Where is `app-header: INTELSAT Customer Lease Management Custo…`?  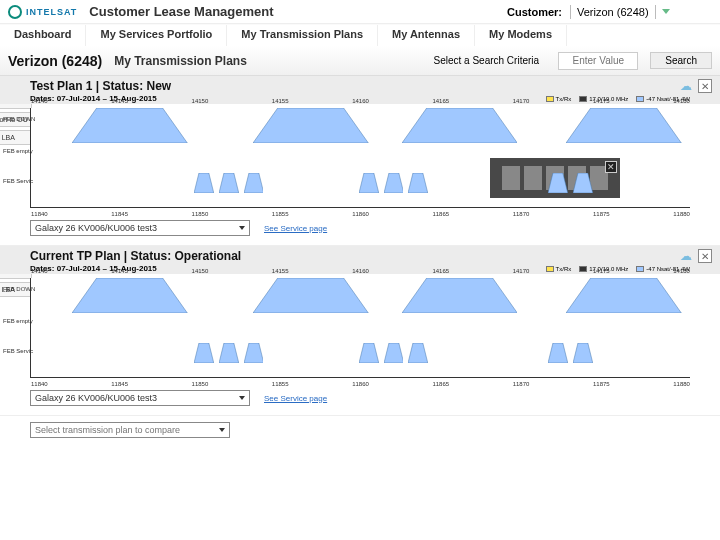 app-header: INTELSAT Customer Lease Management Custo… is located at coordinates (360, 12).